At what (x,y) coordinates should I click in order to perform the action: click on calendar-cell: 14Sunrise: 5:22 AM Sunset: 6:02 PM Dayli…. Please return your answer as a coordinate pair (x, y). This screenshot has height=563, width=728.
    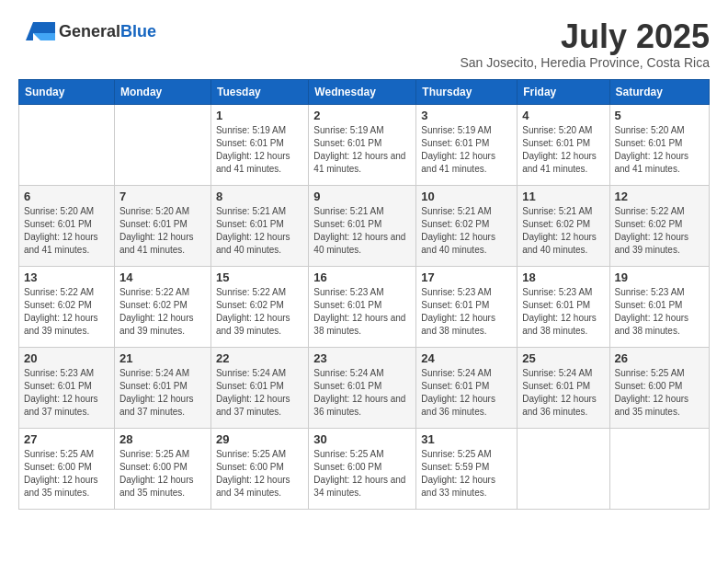
    Looking at the image, I should click on (162, 306).